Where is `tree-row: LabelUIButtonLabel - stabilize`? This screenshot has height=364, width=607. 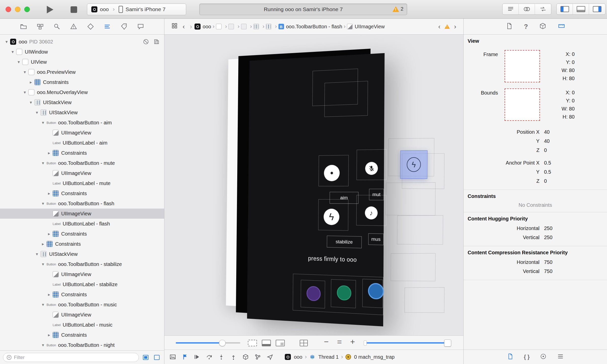
tree-row: LabelUIButtonLabel - stabilize is located at coordinates (82, 284).